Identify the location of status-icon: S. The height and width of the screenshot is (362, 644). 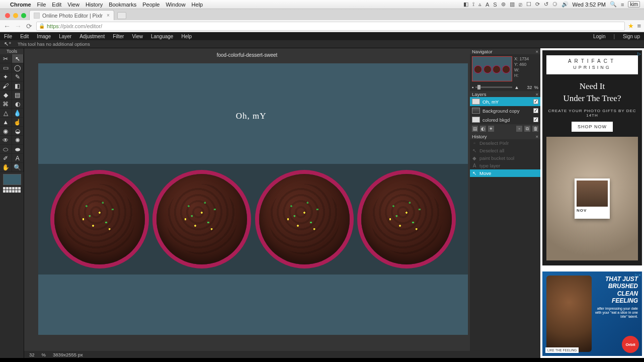
(495, 5).